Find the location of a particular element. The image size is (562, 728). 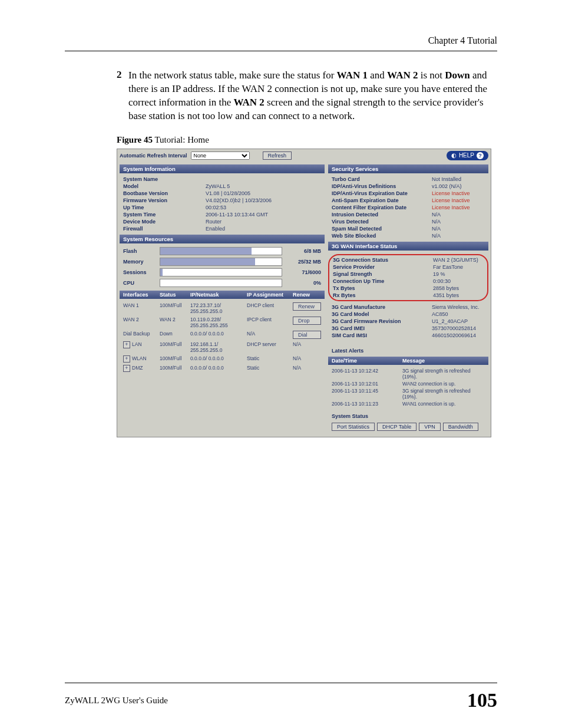

system-information-header: System Information is located at coordinates (222, 169).